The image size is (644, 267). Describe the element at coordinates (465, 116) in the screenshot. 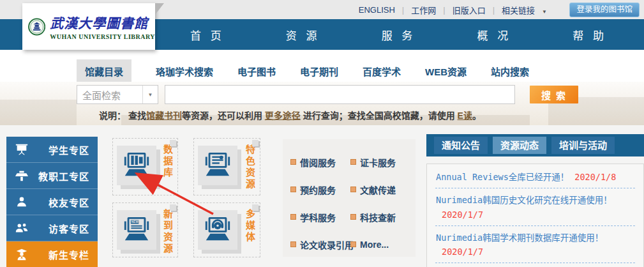

I see `edu-link: E读` at that location.